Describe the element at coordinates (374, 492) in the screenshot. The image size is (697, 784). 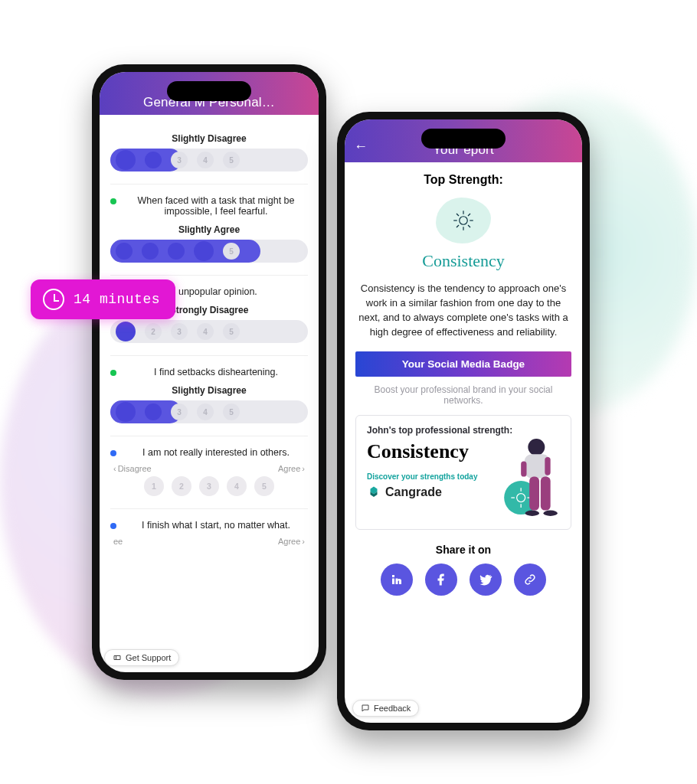
I see `cangrade-logo-icon` at that location.